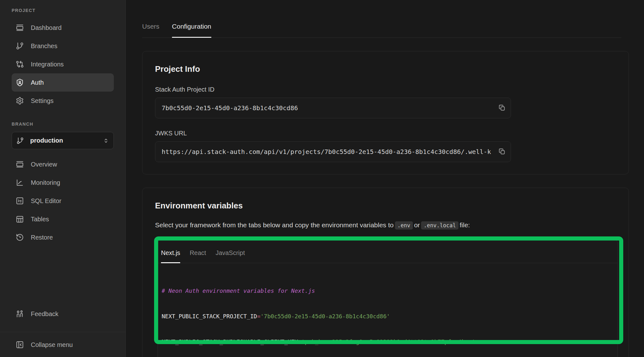 Image resolution: width=644 pixels, height=357 pixels. What do you see at coordinates (20, 201) in the screenshot?
I see `terminal-icon` at bounding box center [20, 201].